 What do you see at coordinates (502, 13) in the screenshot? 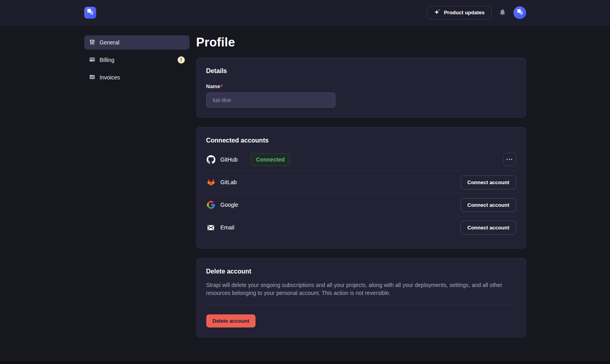
I see `notifications-button` at bounding box center [502, 13].